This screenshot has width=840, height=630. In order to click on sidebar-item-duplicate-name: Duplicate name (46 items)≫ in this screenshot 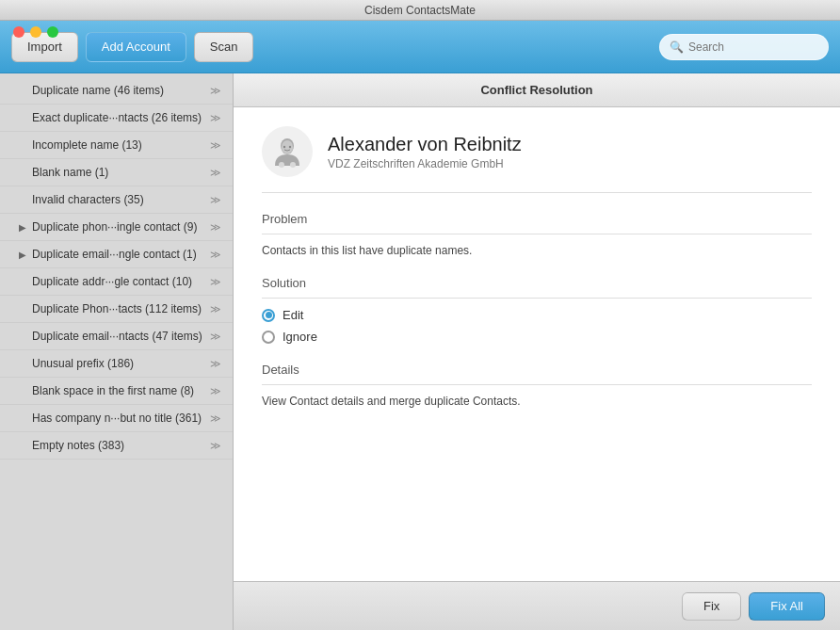, I will do `click(117, 90)`.